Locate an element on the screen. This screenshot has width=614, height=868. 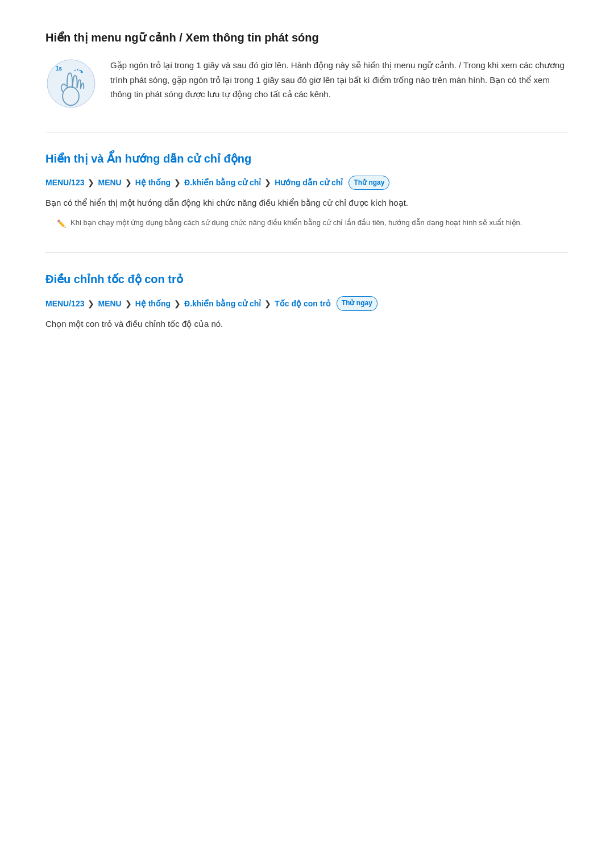
section-gesture-guide: Hiển thị và Ẩn hướng dẫn cử chỉ động MEN… is located at coordinates (307, 190).